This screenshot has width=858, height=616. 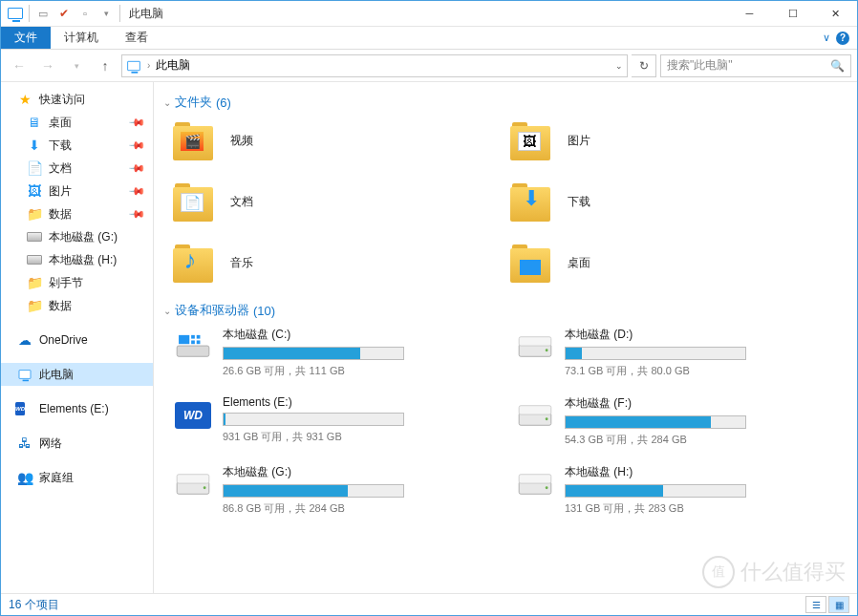 I want to click on sidebar-onedrive: ☁ OneDrive, so click(x=76, y=340).